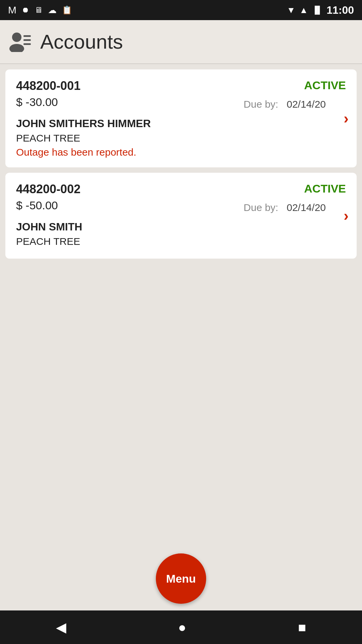 This screenshot has width=362, height=644. I want to click on account-2-due-row: Due by: 02/14/20, so click(285, 208).